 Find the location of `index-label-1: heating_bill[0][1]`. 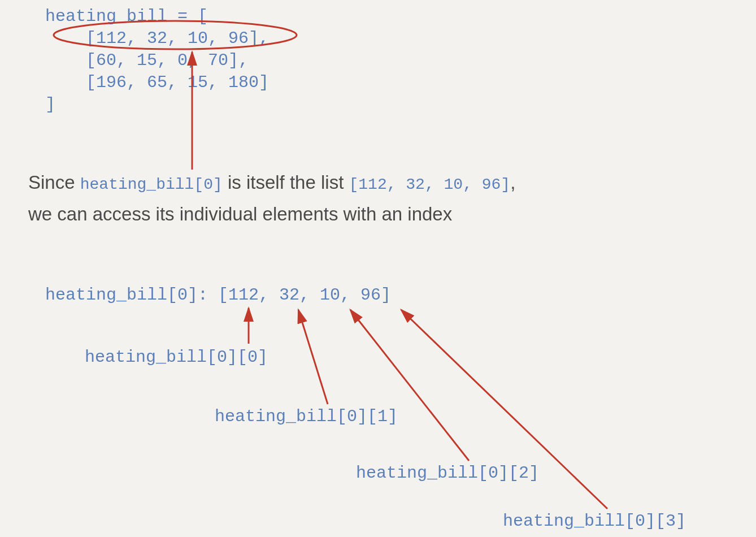

index-label-1: heating_bill[0][1] is located at coordinates (306, 417).